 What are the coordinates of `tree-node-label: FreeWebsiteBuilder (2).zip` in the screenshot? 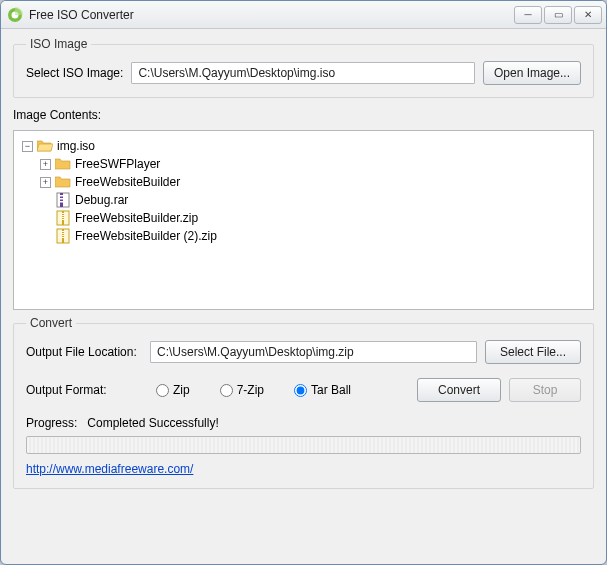 It's located at (146, 236).